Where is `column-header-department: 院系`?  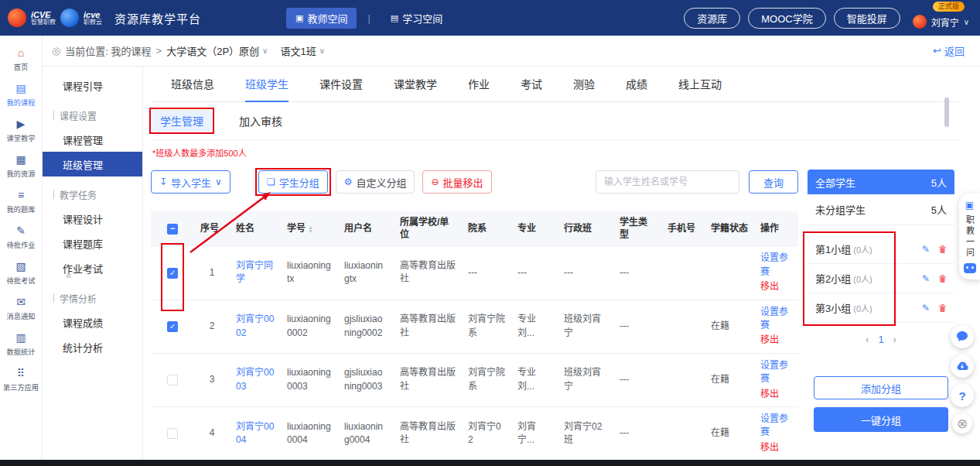
column-header-department: 院系 is located at coordinates (487, 229).